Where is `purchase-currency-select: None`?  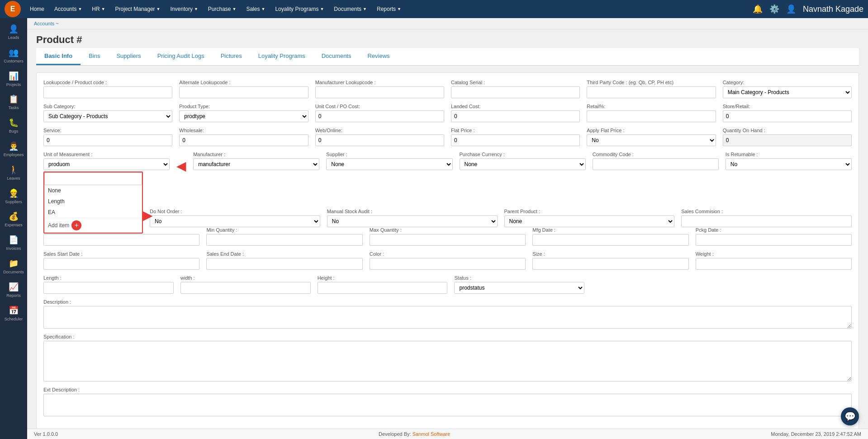
purchase-currency-select: None is located at coordinates (523, 164).